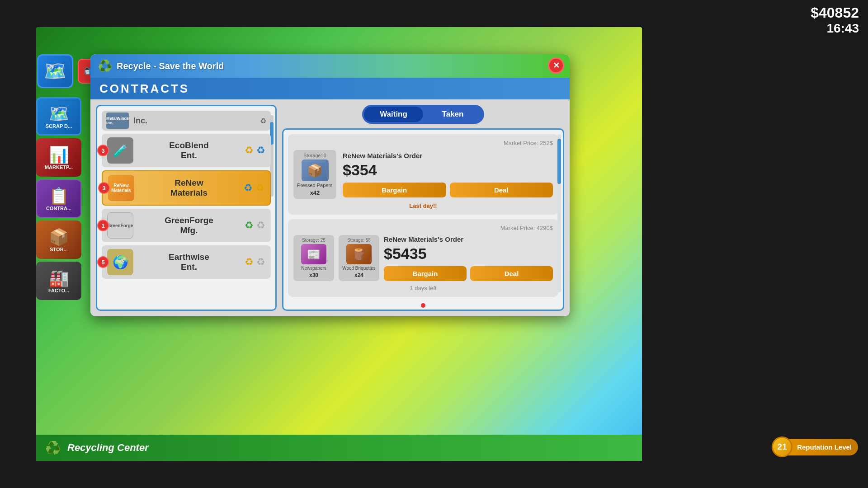  What do you see at coordinates (559, 213) in the screenshot?
I see `orders-scrollbar` at bounding box center [559, 213].